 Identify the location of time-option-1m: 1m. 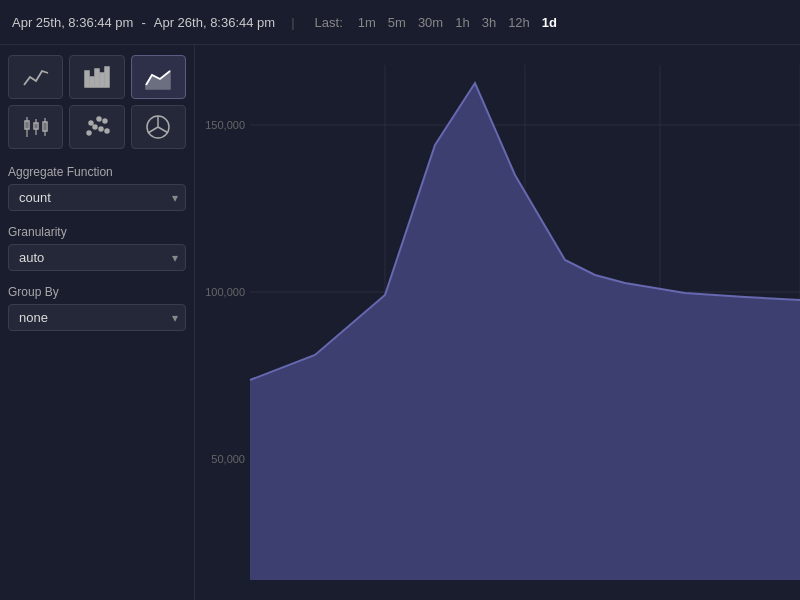
(367, 22).